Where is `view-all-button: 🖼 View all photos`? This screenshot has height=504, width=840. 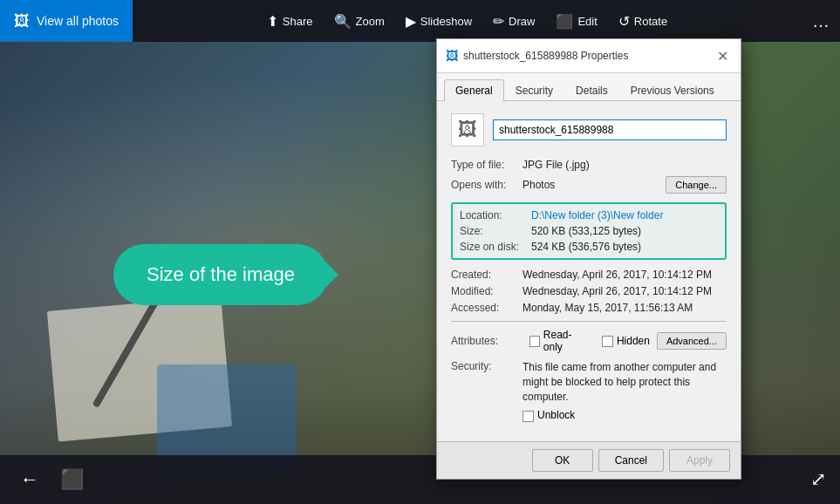 view-all-button: 🖼 View all photos is located at coordinates (66, 21).